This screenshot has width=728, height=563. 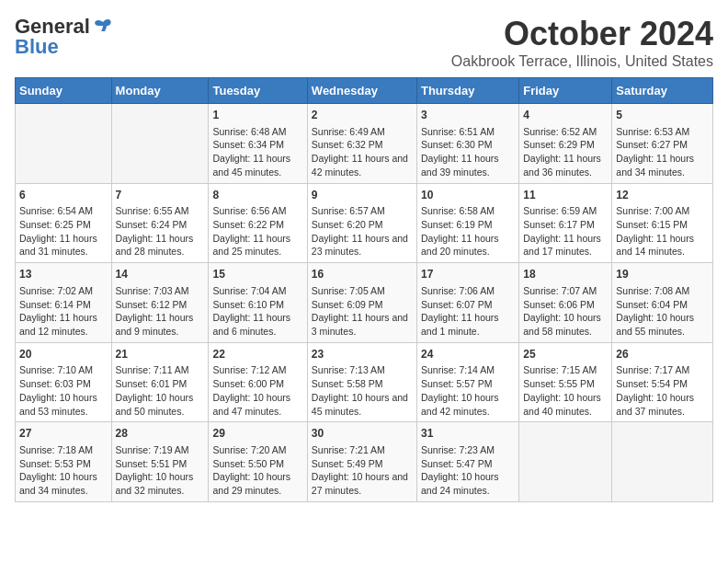 I want to click on day-number: 11, so click(x=565, y=195).